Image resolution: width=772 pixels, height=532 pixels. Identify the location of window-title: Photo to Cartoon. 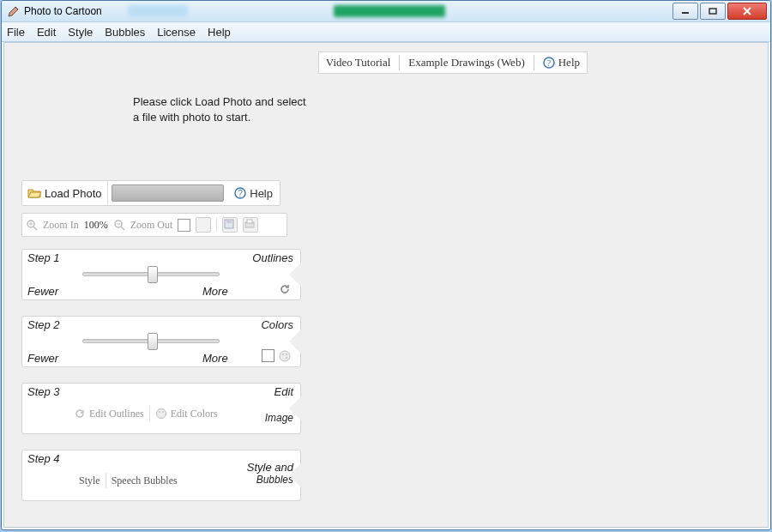
(63, 11).